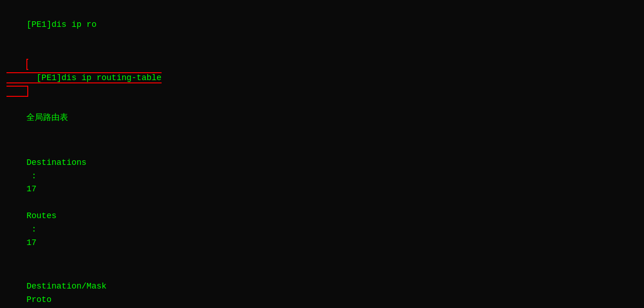  I want to click on header-proto: Proto, so click(50, 300).